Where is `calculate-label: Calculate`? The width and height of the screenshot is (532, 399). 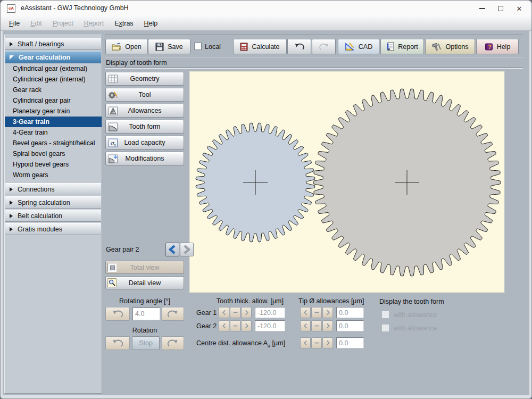 calculate-label: Calculate is located at coordinates (265, 47).